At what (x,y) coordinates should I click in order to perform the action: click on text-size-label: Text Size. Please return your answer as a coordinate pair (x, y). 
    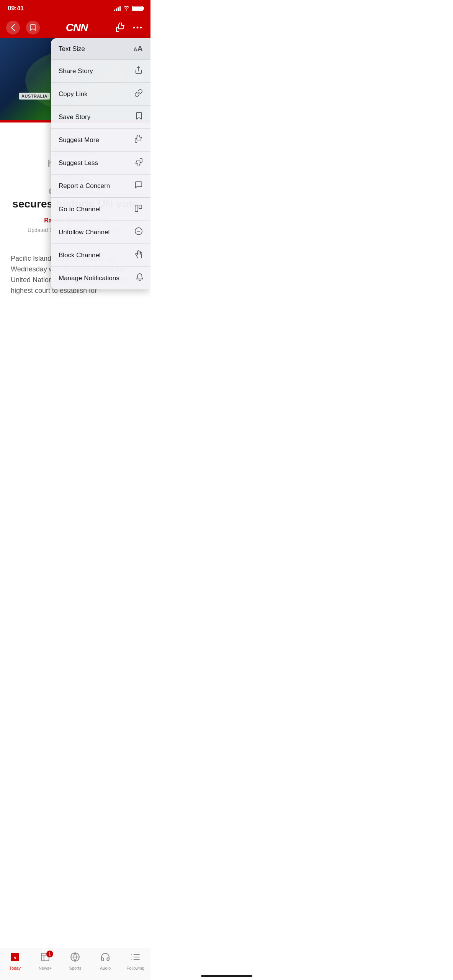
    Looking at the image, I should click on (72, 49).